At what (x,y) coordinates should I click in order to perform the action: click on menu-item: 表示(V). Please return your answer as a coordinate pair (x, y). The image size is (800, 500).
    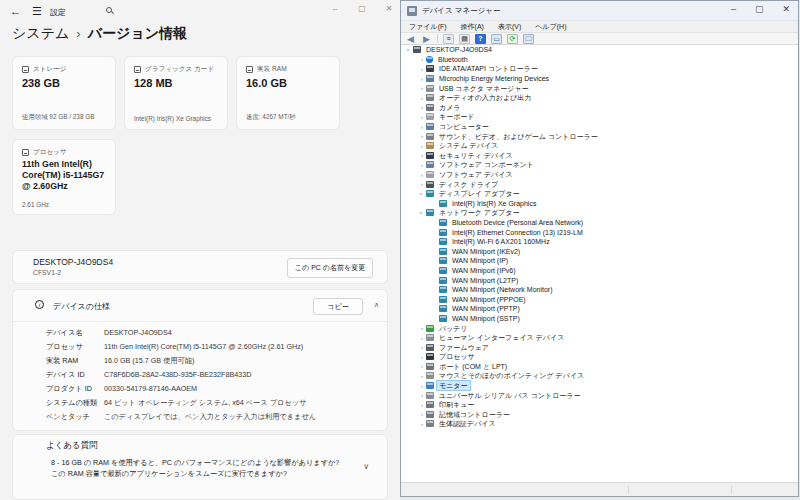
    Looking at the image, I should click on (510, 27).